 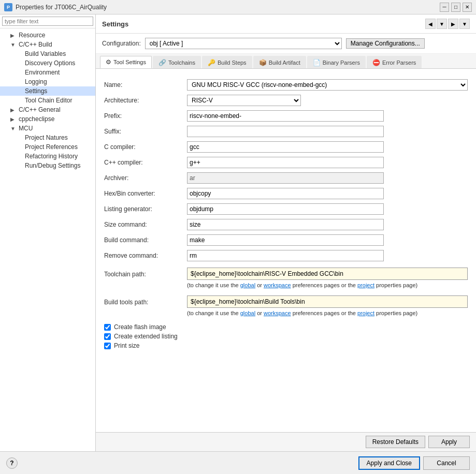 I want to click on tab-tool-settings: ⚙ Tool Settings, so click(x=126, y=62).